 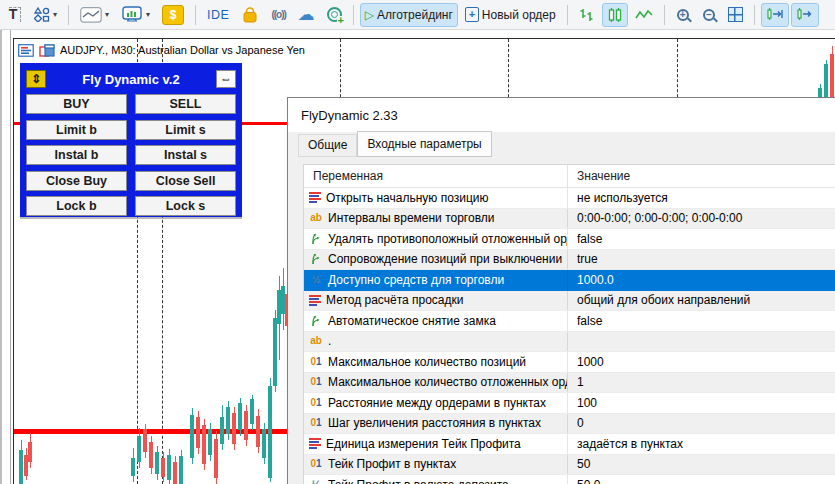 I want to click on lock-buy-button: Lock b, so click(x=76, y=206).